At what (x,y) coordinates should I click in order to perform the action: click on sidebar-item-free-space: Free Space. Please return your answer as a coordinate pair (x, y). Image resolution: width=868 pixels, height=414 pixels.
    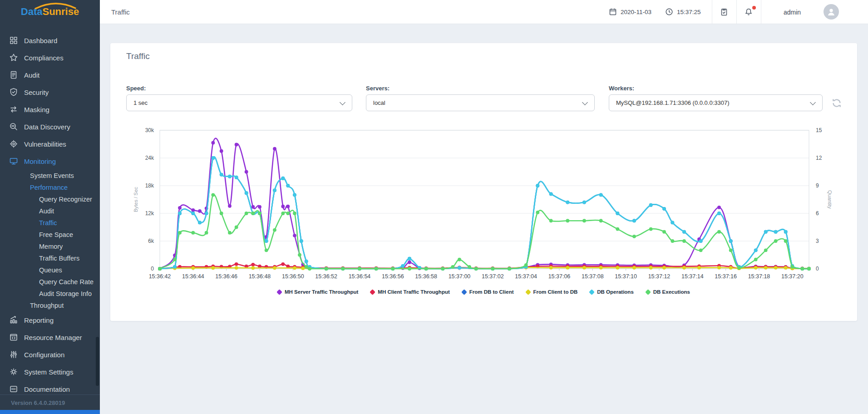
    Looking at the image, I should click on (50, 235).